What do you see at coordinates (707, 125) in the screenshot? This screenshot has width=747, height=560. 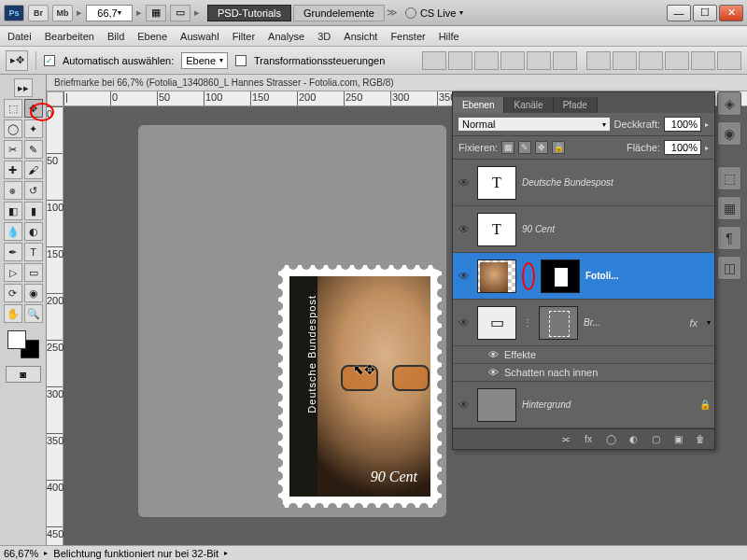 I see `opacity-slider-icon: ▸` at bounding box center [707, 125].